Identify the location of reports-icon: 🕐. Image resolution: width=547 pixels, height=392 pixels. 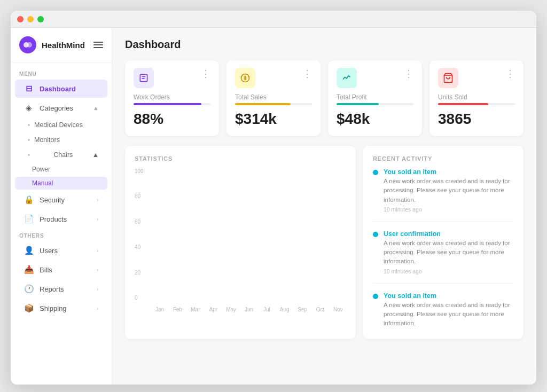
(29, 289).